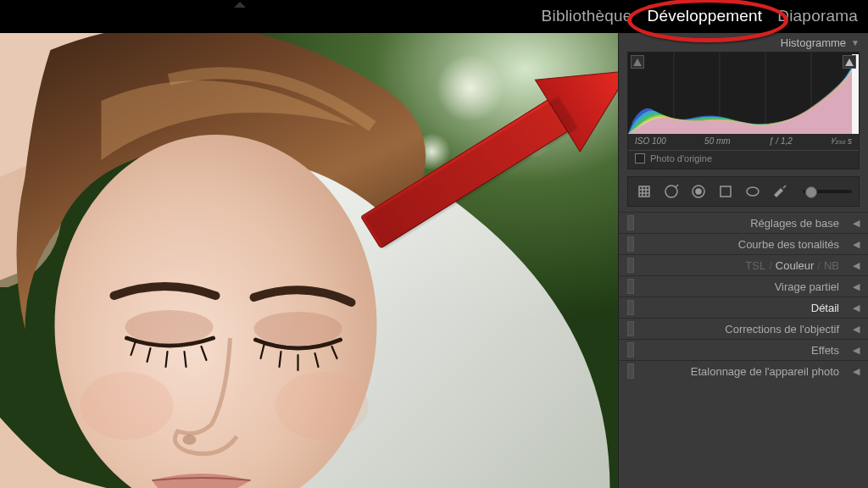 The image size is (868, 488). I want to click on graduated-filter-icon, so click(726, 191).